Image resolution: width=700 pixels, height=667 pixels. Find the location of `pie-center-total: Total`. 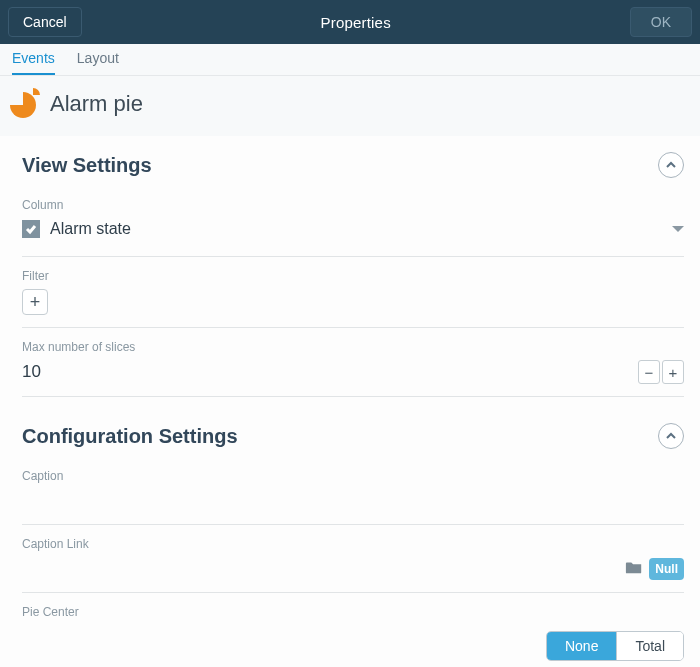

pie-center-total: Total is located at coordinates (650, 646).